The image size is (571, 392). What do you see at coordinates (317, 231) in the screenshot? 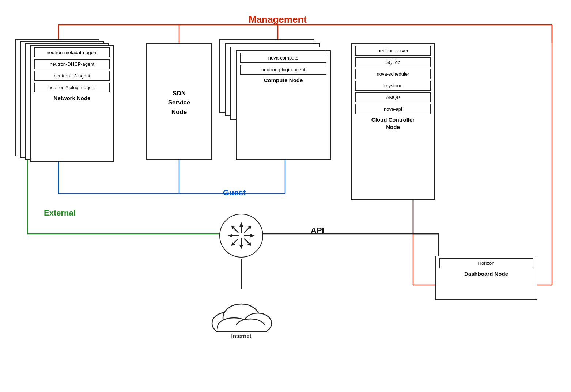
I see `api-label: API` at bounding box center [317, 231].